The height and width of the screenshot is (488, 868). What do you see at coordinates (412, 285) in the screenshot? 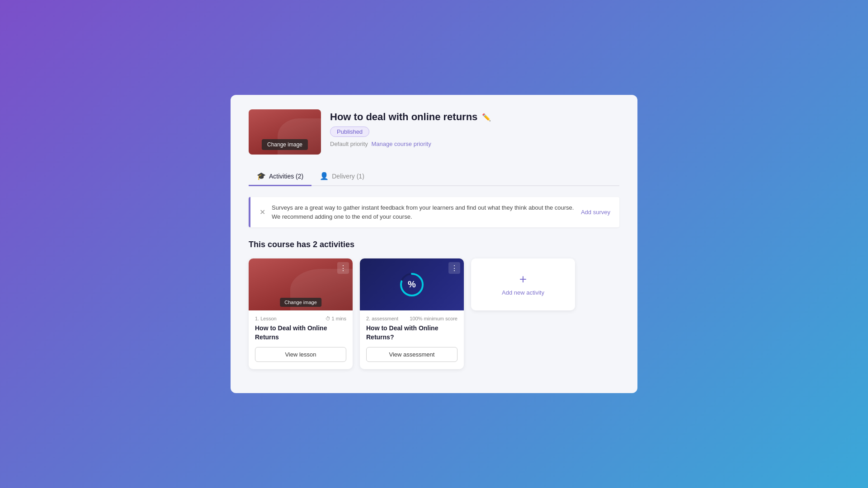
I see `percent-symbol: %` at bounding box center [412, 285].